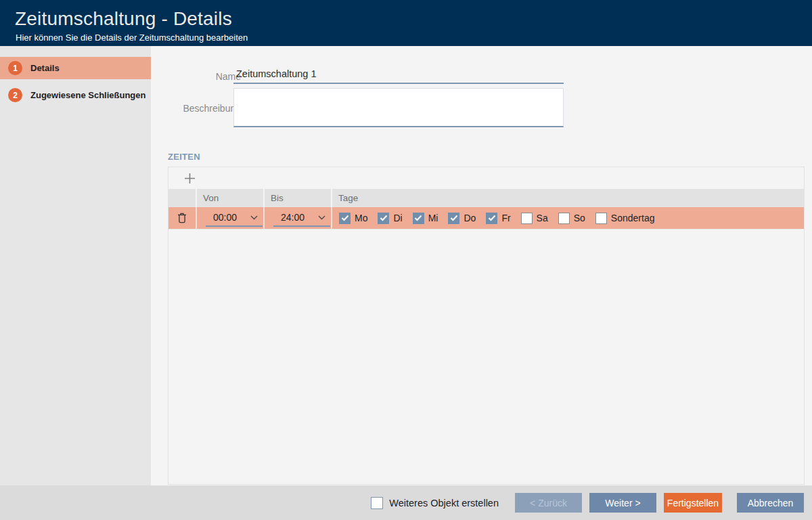 Image resolution: width=812 pixels, height=520 pixels. Describe the element at coordinates (302, 218) in the screenshot. I see `bis-time-select: 24:00` at that location.